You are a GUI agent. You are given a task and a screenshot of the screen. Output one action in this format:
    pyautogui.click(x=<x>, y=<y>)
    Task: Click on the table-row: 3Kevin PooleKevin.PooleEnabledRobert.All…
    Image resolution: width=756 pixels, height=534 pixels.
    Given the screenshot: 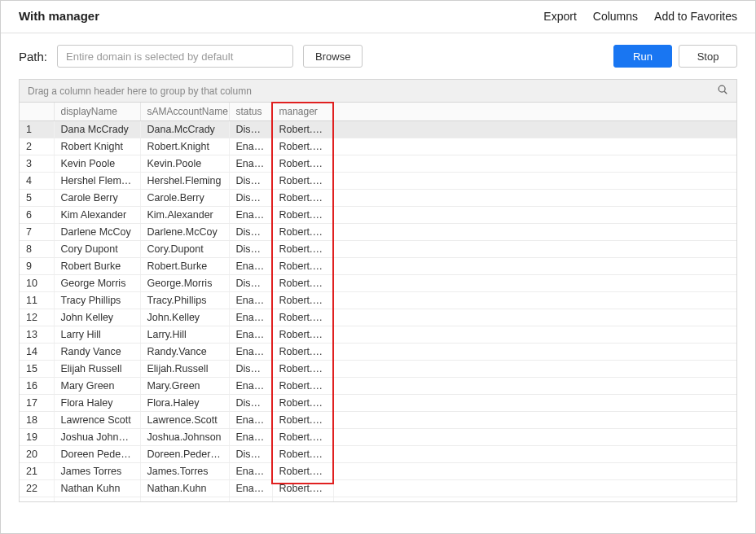 What is the action you would take?
    pyautogui.click(x=378, y=164)
    